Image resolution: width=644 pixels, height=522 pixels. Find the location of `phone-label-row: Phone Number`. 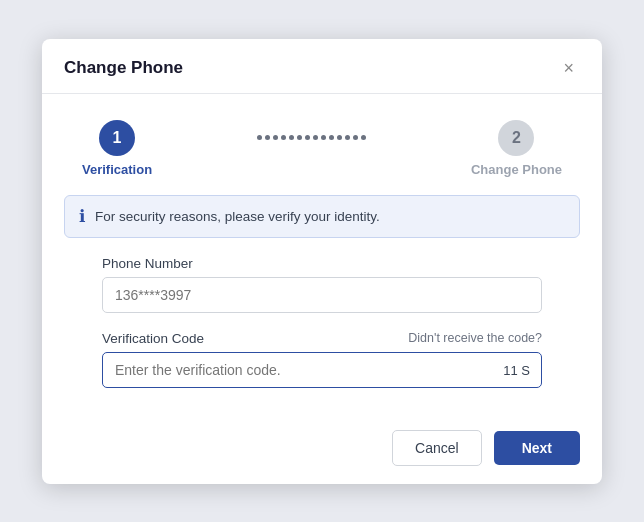

phone-label-row: Phone Number is located at coordinates (322, 264).